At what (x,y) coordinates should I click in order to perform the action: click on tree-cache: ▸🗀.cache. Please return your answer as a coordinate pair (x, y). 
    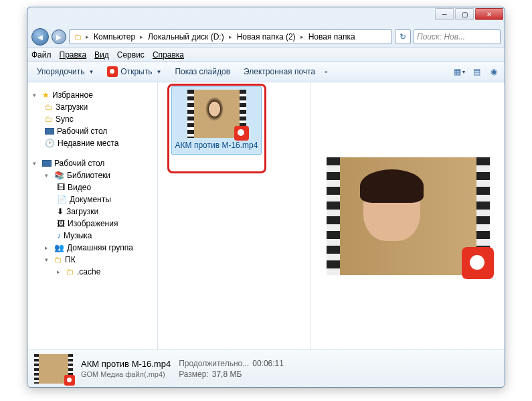
    Looking at the image, I should click on (92, 272).